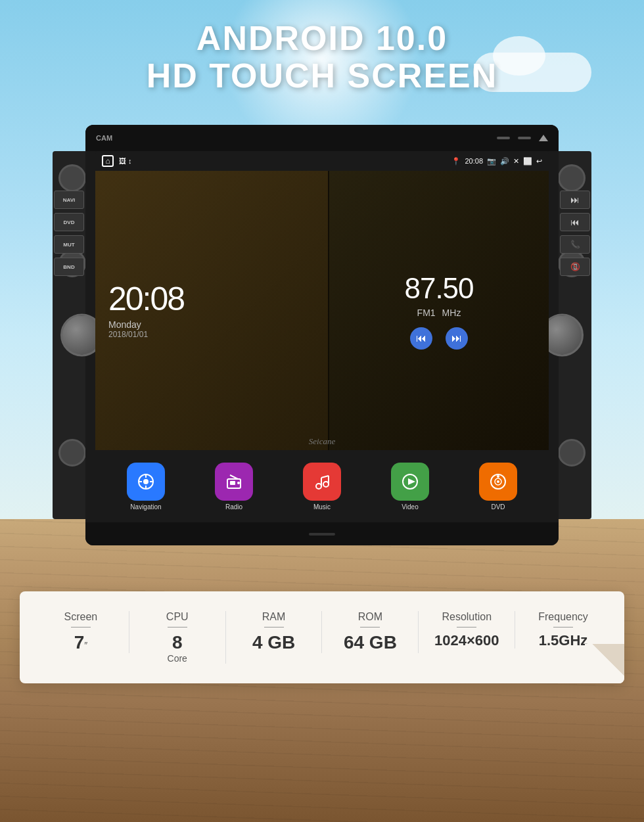  Describe the element at coordinates (69, 222) in the screenshot. I see `dvd-button: DVD` at that location.